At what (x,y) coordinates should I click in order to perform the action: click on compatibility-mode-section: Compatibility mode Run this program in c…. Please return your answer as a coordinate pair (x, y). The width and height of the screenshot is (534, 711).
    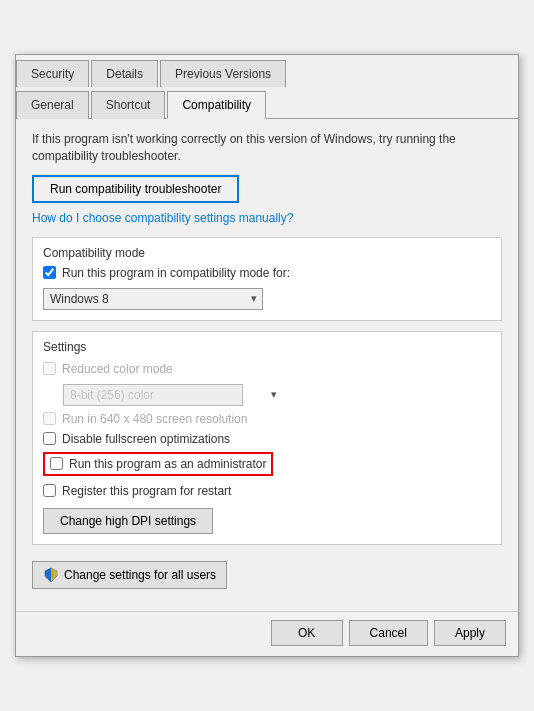
    Looking at the image, I should click on (267, 279).